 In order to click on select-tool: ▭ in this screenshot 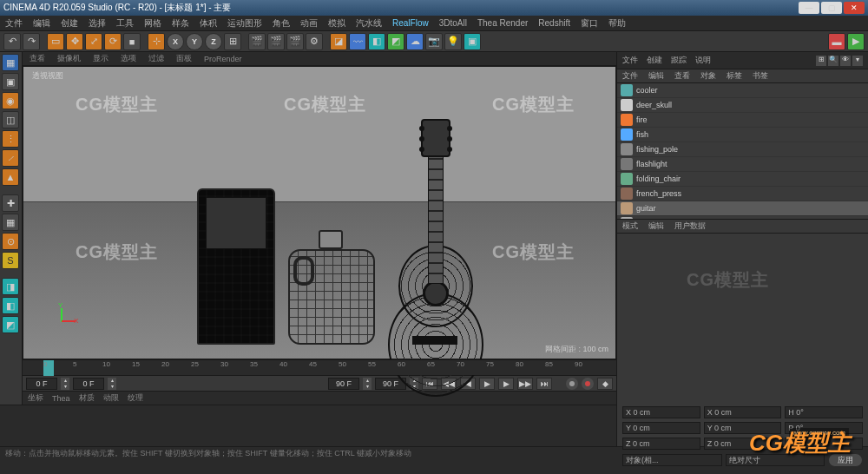, I will do `click(56, 42)`.